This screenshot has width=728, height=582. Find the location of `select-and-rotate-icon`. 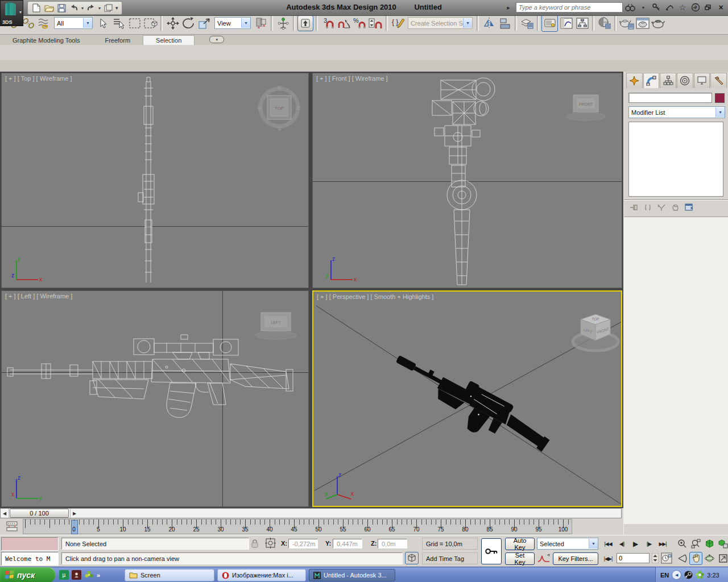

select-and-rotate-icon is located at coordinates (189, 23).